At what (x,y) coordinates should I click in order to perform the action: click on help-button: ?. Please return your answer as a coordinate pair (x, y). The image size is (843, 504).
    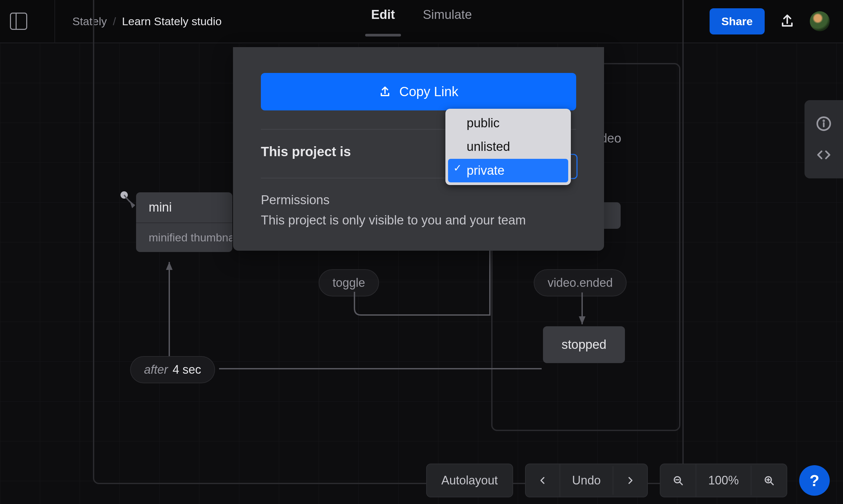
    Looking at the image, I should click on (814, 481).